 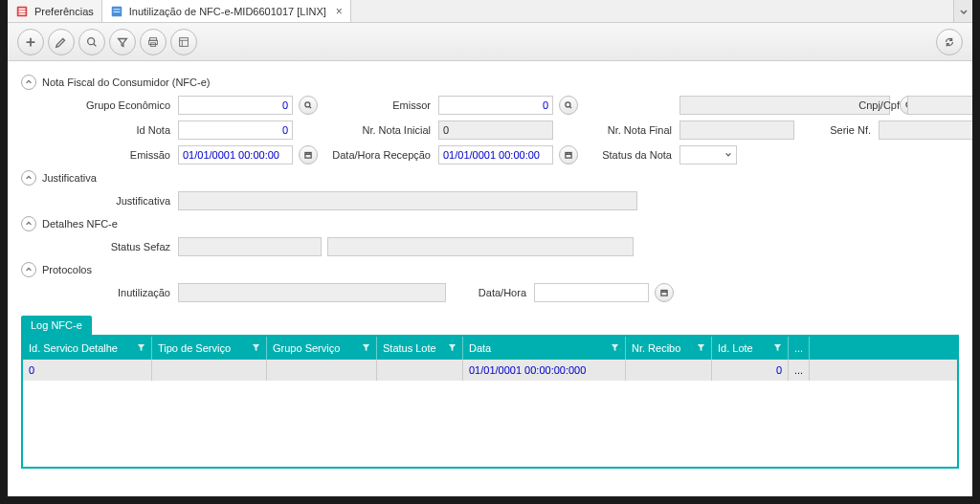 What do you see at coordinates (496, 130) in the screenshot?
I see `notaini-input` at bounding box center [496, 130].